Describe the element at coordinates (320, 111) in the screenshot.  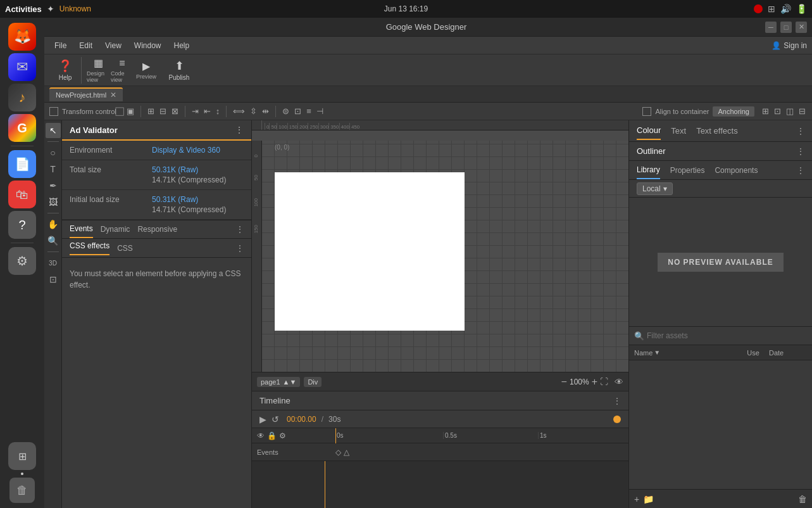
I see `transform-icon-15: ⊣` at that location.